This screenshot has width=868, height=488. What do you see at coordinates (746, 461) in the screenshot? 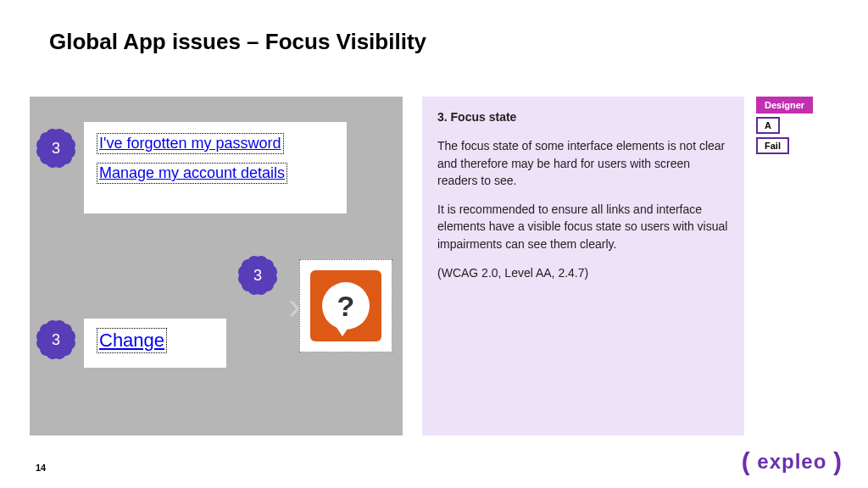
I see `bracket-open-icon: (` at bounding box center [746, 461].